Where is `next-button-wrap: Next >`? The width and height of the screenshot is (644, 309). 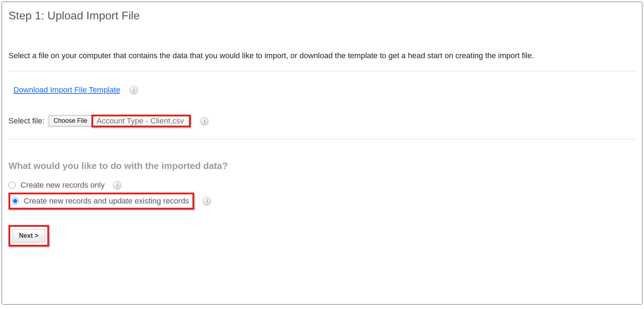
next-button-wrap: Next > is located at coordinates (29, 236).